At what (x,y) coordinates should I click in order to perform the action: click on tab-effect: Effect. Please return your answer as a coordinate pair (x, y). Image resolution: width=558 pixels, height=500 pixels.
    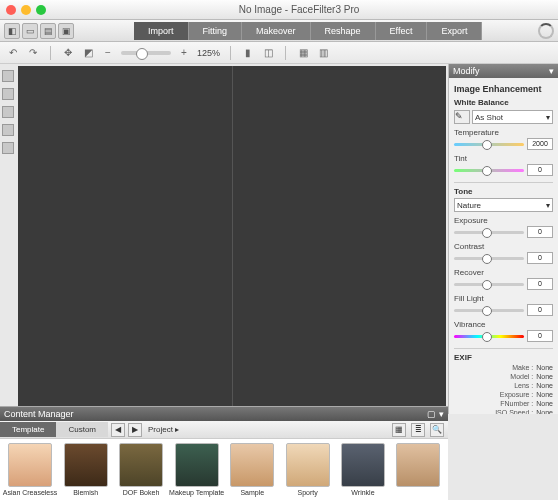
    Looking at the image, I should click on (402, 31).